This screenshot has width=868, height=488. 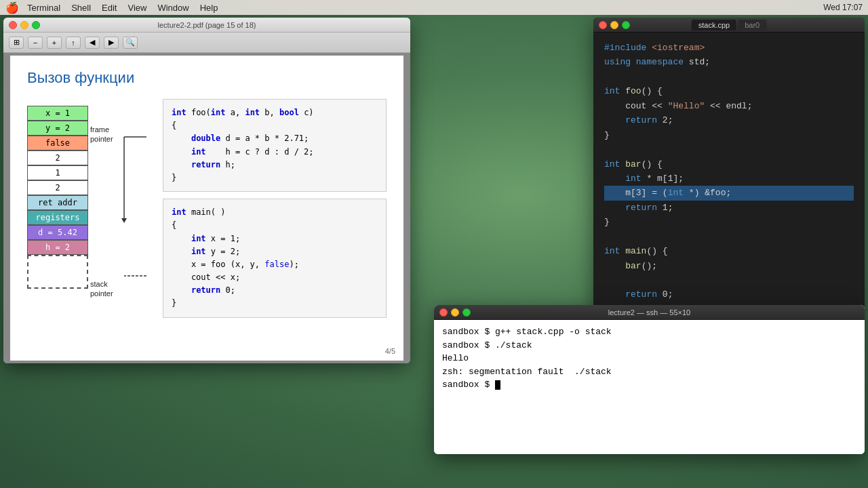 What do you see at coordinates (58, 158) in the screenshot?
I see `stack-cell-3: 2` at bounding box center [58, 158].